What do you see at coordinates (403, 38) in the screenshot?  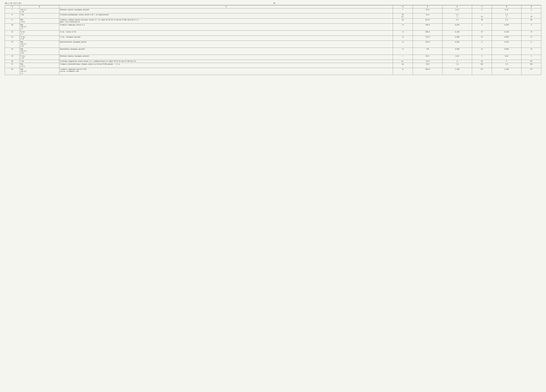 I see `cell-5-3: тн` at bounding box center [403, 38].